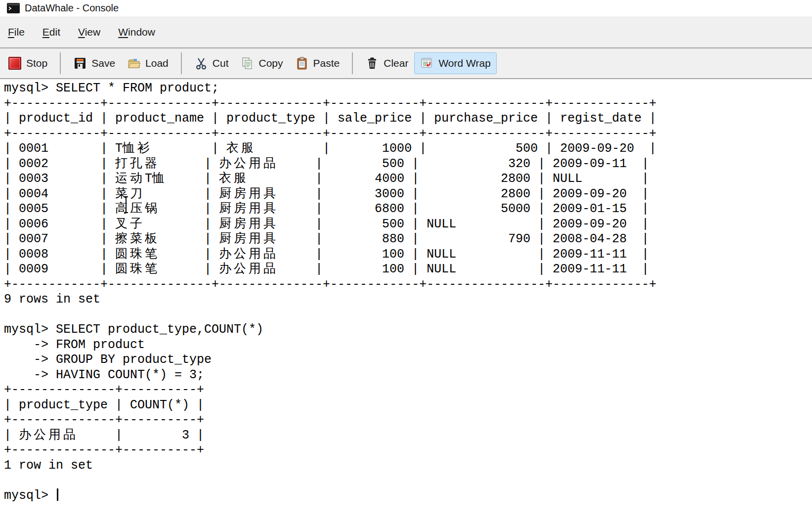  What do you see at coordinates (247, 63) in the screenshot?
I see `copy-icon` at bounding box center [247, 63].